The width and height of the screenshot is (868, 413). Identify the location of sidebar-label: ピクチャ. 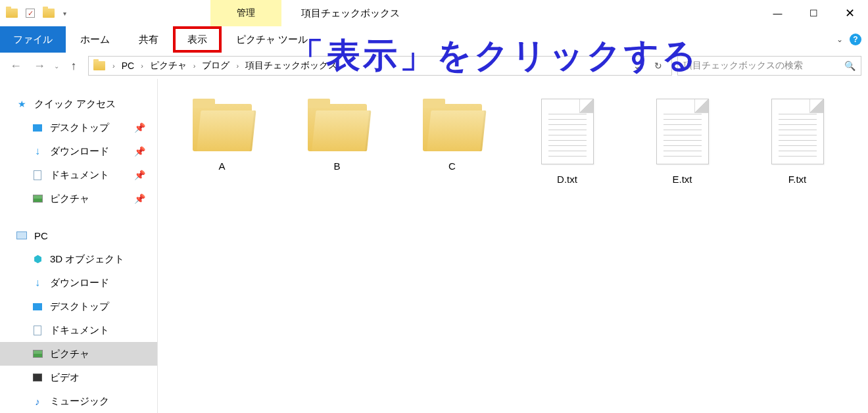
(70, 199).